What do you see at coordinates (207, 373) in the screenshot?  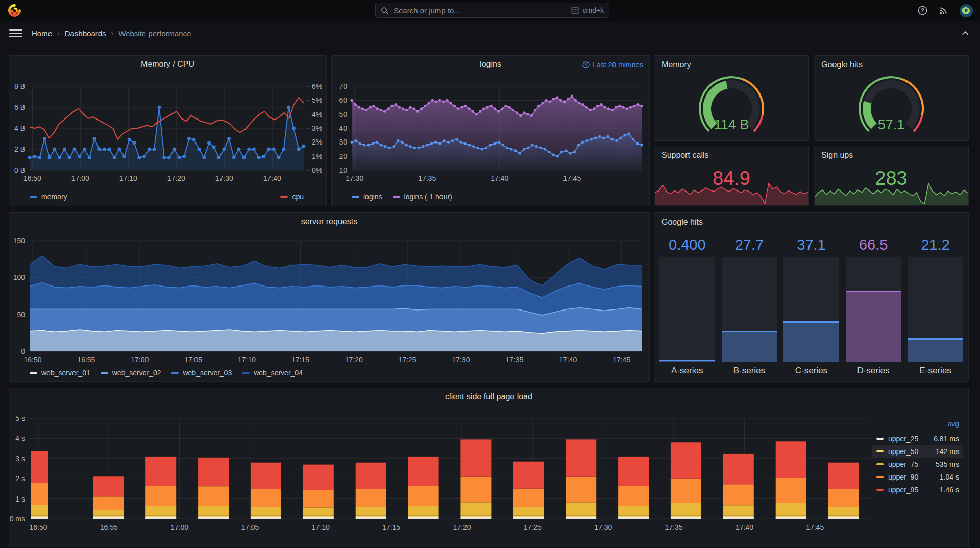 I see `legend-label: web_server_03` at bounding box center [207, 373].